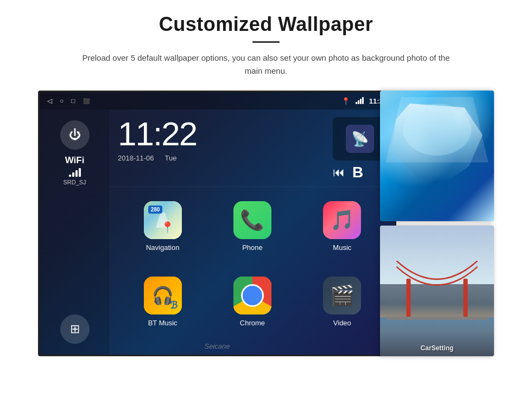 This screenshot has width=532, height=411. What do you see at coordinates (342, 323) in the screenshot?
I see `video-label: Video` at bounding box center [342, 323].